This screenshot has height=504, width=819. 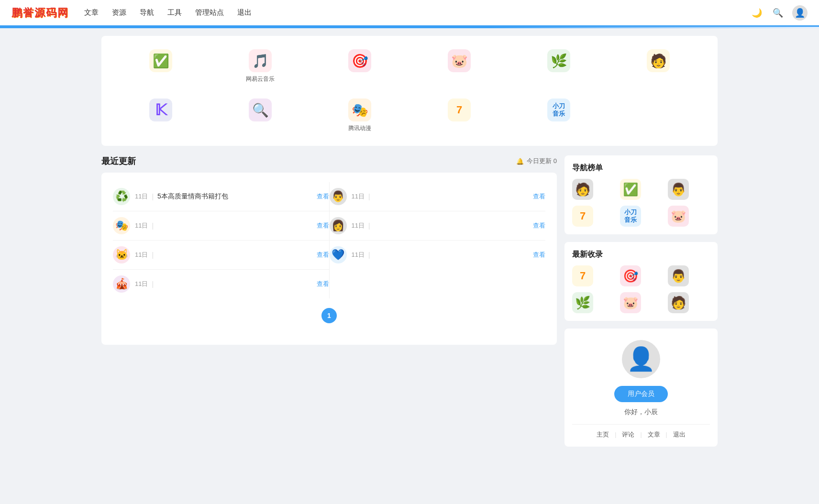 What do you see at coordinates (119, 12) in the screenshot?
I see `nav-resource: 资源` at bounding box center [119, 12].